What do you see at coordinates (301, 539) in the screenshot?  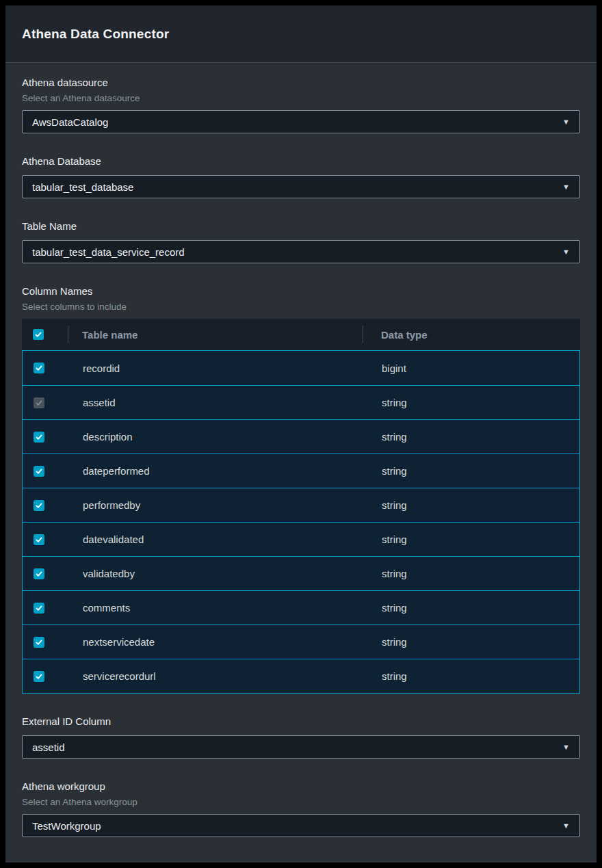 I see `table-row: datevalidated string` at bounding box center [301, 539].